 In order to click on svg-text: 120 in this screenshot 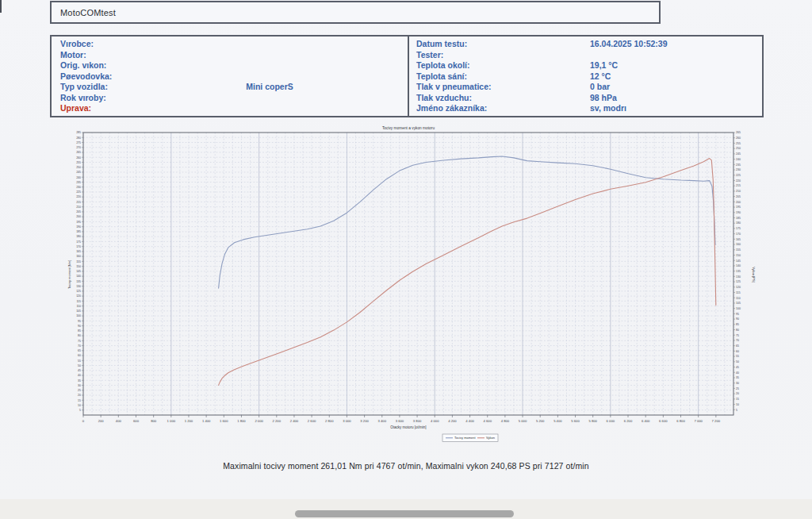, I will do `click(738, 287)`.